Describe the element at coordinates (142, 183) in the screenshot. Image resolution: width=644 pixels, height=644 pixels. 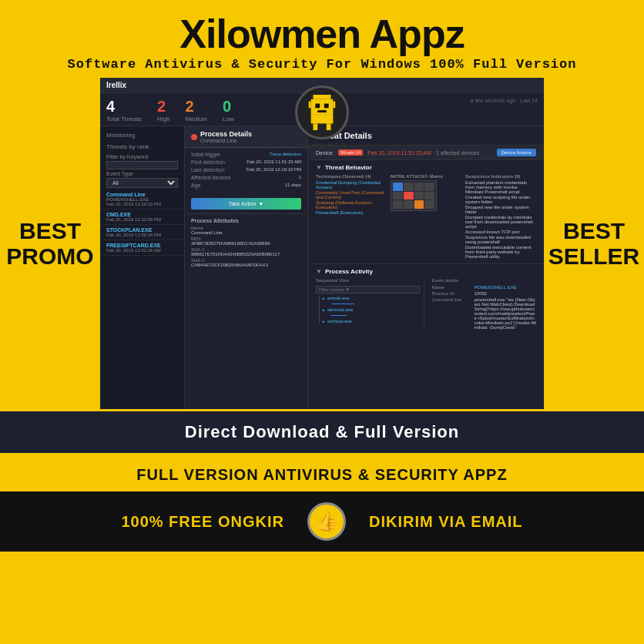
I see `event-type-select: All` at that location.